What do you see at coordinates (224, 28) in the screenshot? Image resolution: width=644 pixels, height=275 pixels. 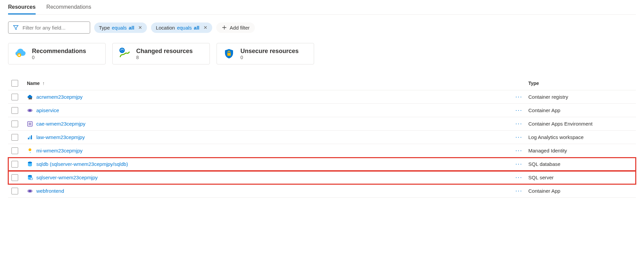 I see `plus-icon` at bounding box center [224, 28].